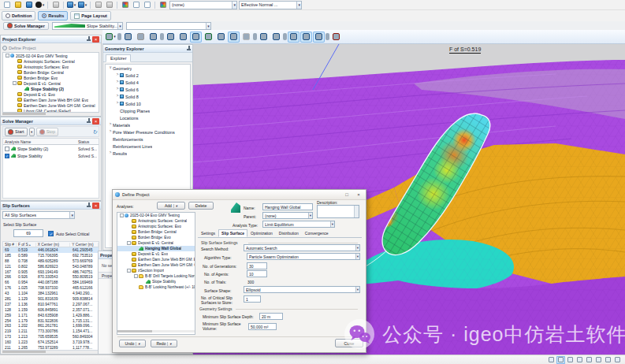  What do you see at coordinates (262, 326) in the screenshot?
I see `volume-input: 50,000 m³` at bounding box center [262, 326].